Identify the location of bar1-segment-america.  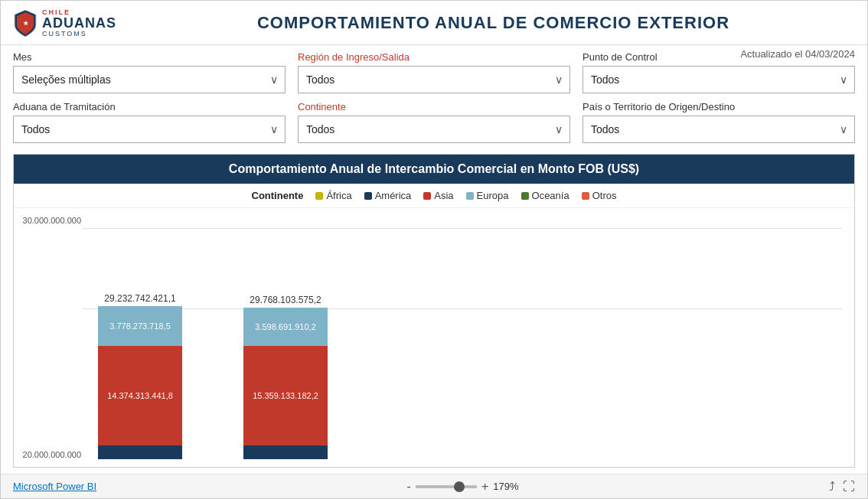
(140, 452).